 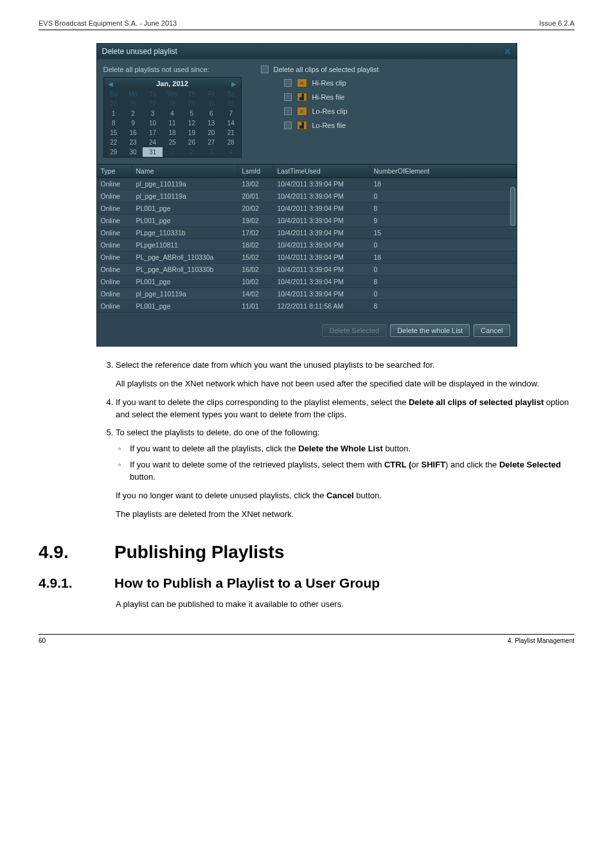 What do you see at coordinates (345, 375) in the screenshot?
I see `step-3: Select the reference date from which you…` at bounding box center [345, 375].